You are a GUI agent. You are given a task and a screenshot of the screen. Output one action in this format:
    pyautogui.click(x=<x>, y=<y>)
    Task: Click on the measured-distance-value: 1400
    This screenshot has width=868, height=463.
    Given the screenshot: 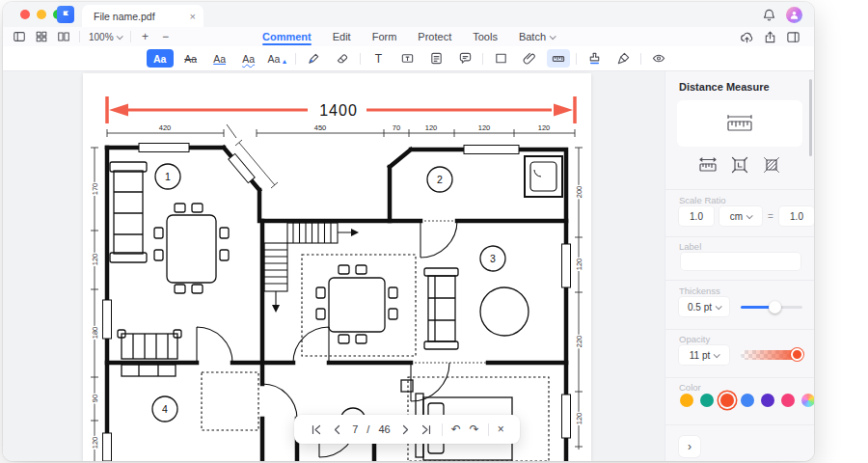 What is the action you would take?
    pyautogui.click(x=339, y=110)
    